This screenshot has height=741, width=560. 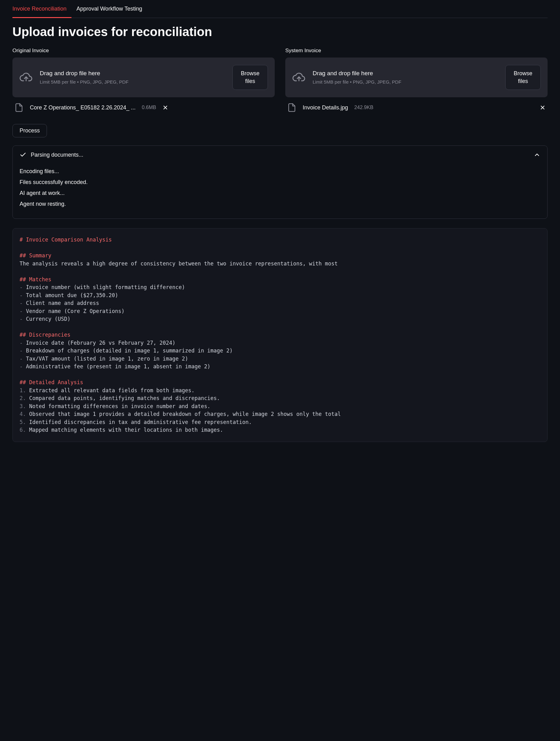 What do you see at coordinates (52, 383) in the screenshot?
I see `report-h2-detailed: ## Detailed Analysis` at bounding box center [52, 383].